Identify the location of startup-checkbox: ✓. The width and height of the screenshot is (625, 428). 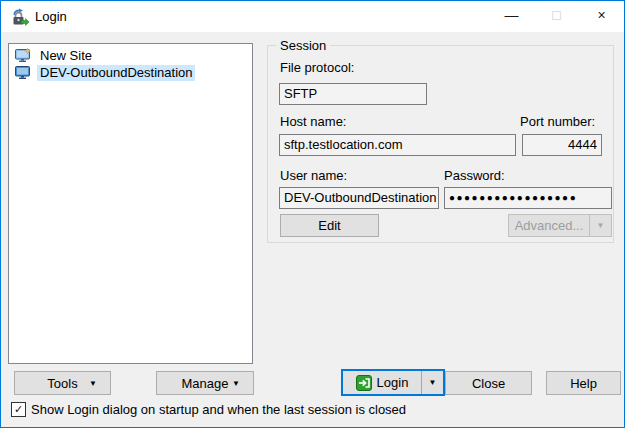
(18, 410).